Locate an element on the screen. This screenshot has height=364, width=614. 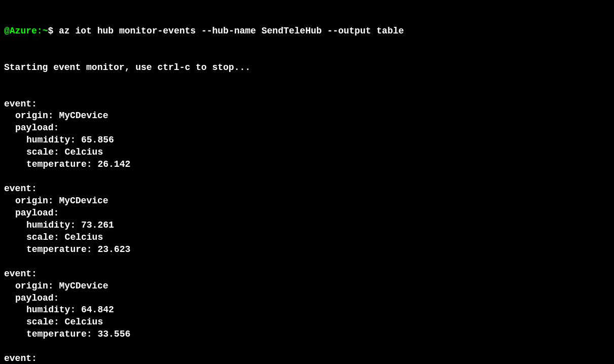
prompt-path: ~ is located at coordinates (46, 31).